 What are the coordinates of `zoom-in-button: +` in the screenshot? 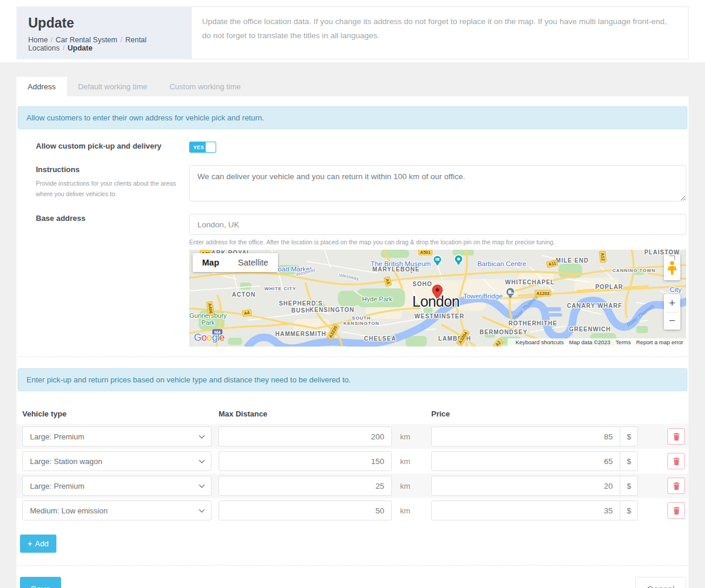 It's located at (672, 303).